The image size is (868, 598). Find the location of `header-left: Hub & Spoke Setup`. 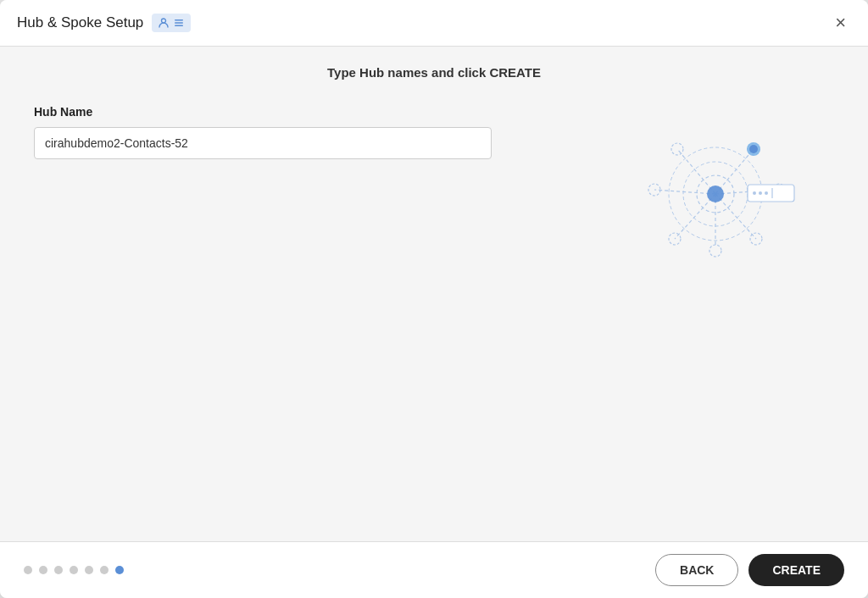

header-left: Hub & Spoke Setup is located at coordinates (103, 23).